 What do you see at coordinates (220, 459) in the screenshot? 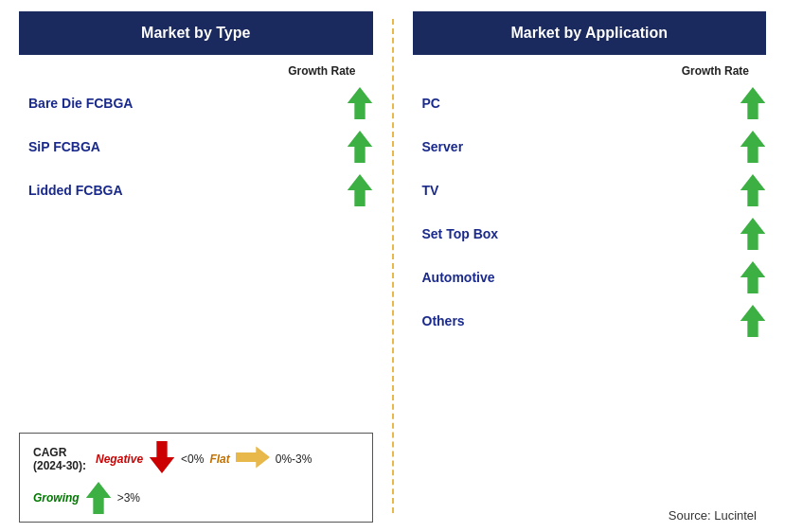
I see `legend-flat-label: Flat` at bounding box center [220, 459].